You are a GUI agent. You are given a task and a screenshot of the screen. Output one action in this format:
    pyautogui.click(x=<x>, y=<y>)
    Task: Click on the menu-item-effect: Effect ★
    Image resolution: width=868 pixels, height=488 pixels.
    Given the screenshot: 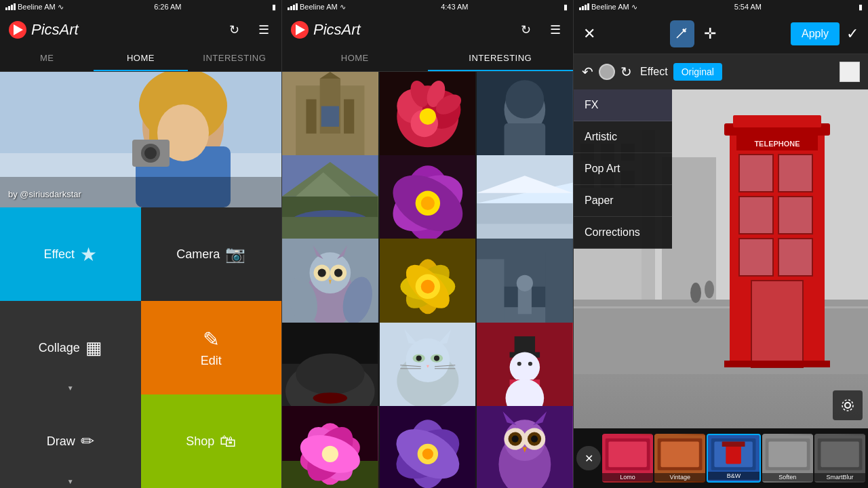 What is the action you would take?
    pyautogui.click(x=71, y=254)
    